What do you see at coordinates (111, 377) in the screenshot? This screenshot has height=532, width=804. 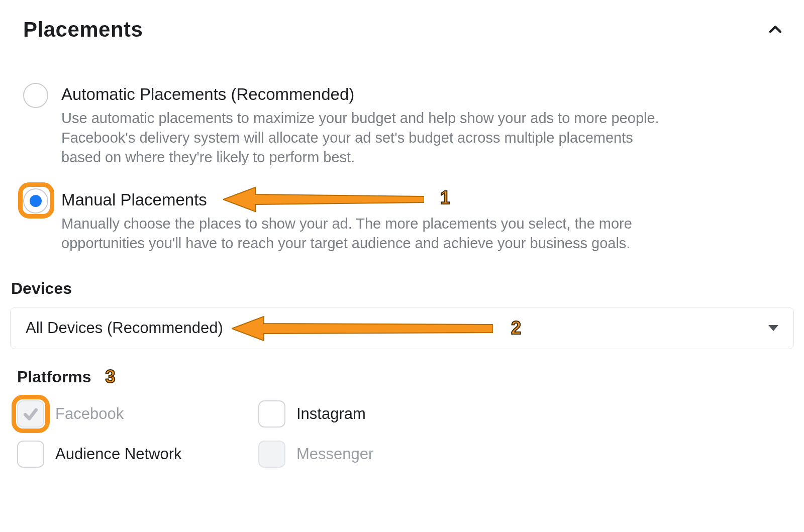 I see `annotation-number-3: 3` at bounding box center [111, 377].